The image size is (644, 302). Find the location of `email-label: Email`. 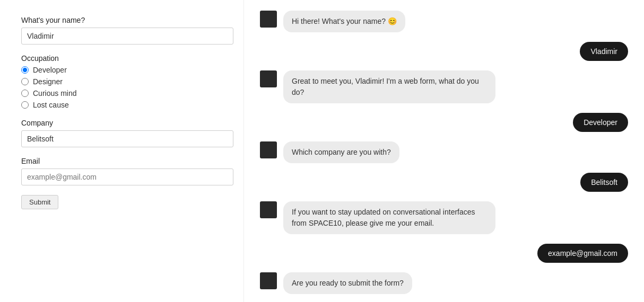

email-label: Email is located at coordinates (122, 161).